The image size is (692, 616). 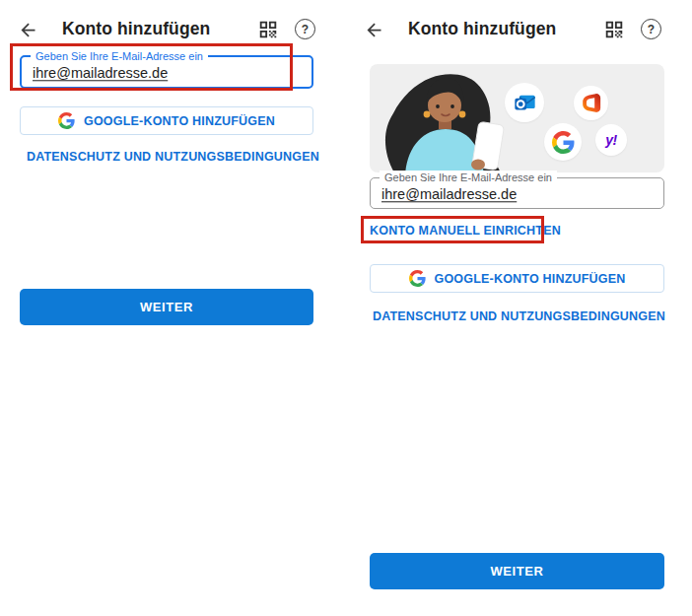 I want to click on woman-with-phone-illustration, so click(x=452, y=118).